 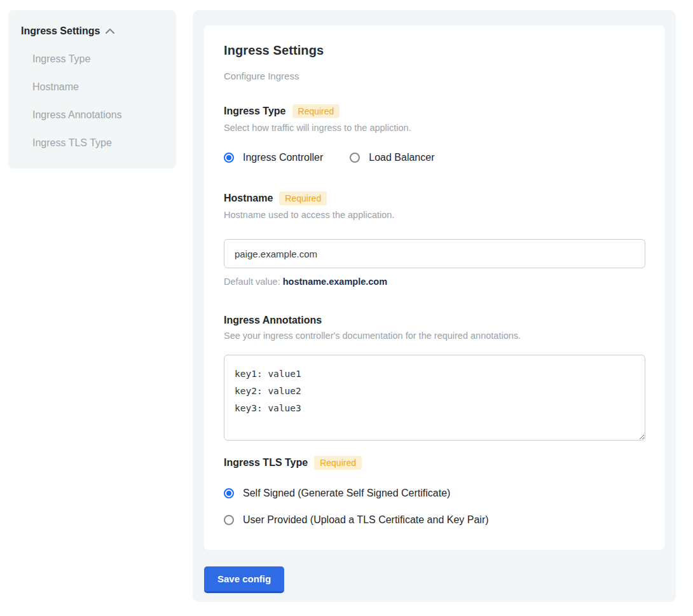 I want to click on save-config-button: Save config, so click(x=244, y=580).